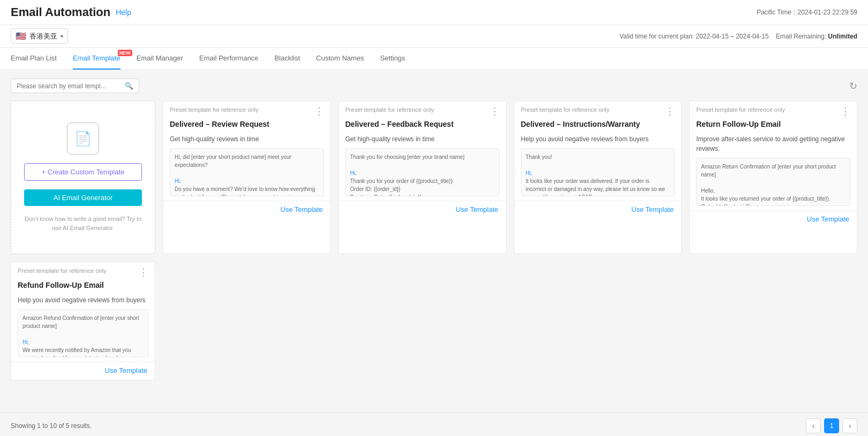  I want to click on sub-bar: 🇺🇸 香港美亚 ▾ Valid time for current plan: 2…, so click(434, 36).